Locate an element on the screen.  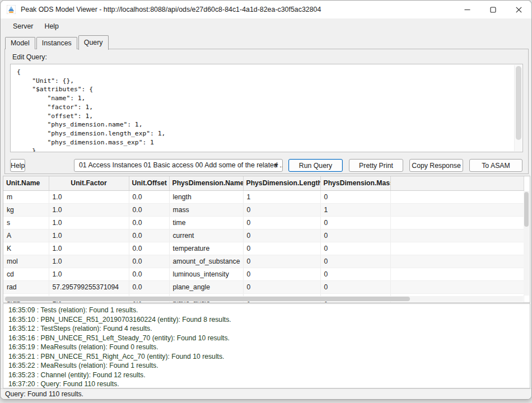
table-cell: temperature is located at coordinates (206, 249).